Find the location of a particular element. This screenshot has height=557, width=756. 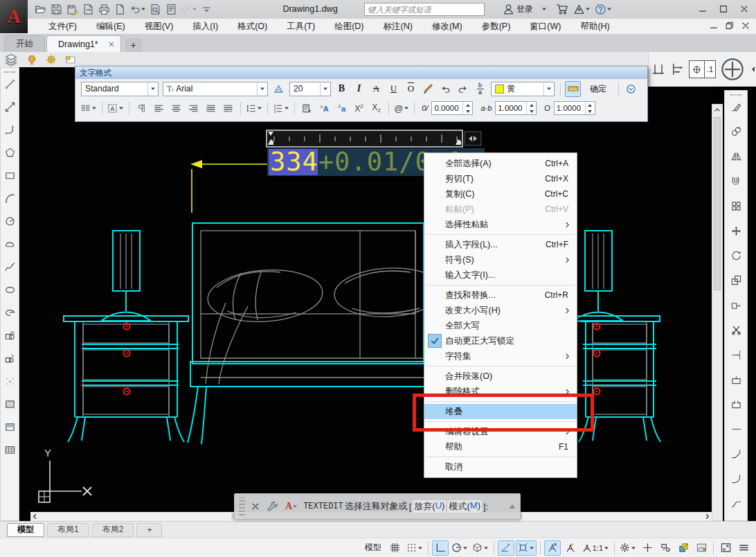

tolerance-button: .1 is located at coordinates (702, 69).